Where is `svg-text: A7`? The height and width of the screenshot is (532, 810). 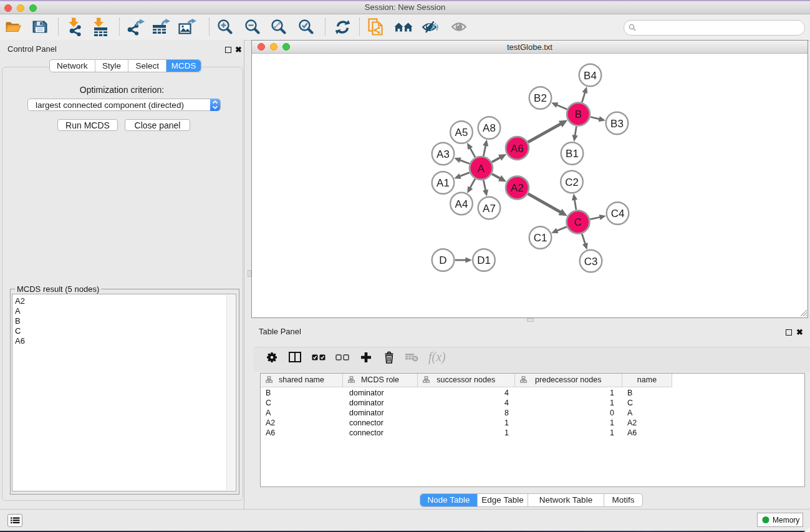
svg-text: A7 is located at coordinates (489, 208).